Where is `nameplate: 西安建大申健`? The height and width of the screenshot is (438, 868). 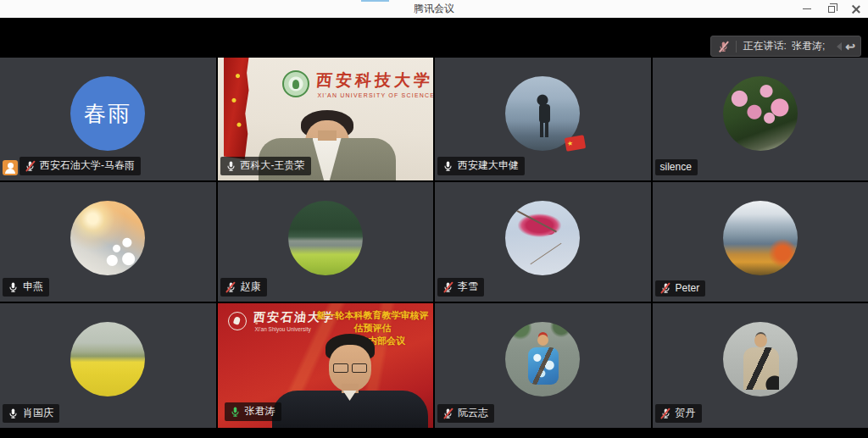 nameplate: 西安建大申健 is located at coordinates (481, 166).